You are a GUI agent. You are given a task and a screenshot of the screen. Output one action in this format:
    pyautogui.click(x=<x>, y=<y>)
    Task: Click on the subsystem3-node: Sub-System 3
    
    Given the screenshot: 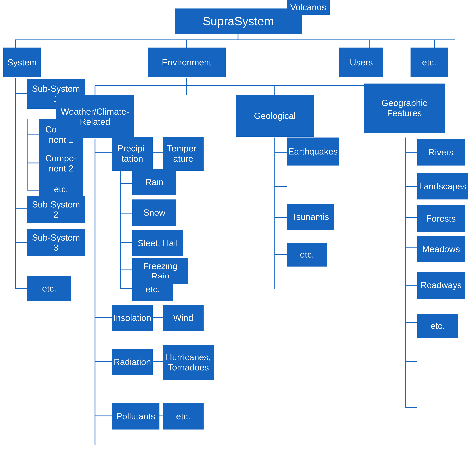 What is the action you would take?
    pyautogui.click(x=56, y=243)
    